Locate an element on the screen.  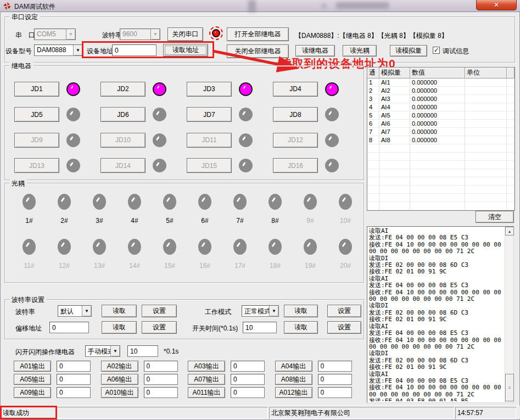
read-analog-button: 读模拟量 is located at coordinates (409, 51).